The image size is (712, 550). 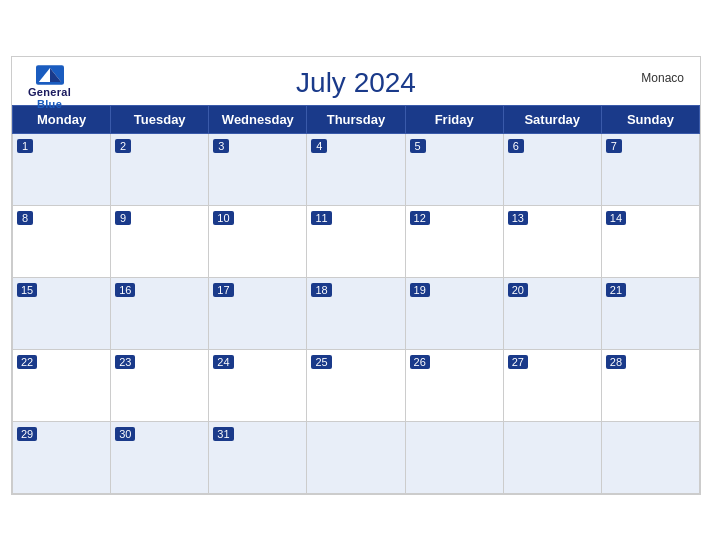 What do you see at coordinates (662, 78) in the screenshot?
I see `country-label: Monaco` at bounding box center [662, 78].